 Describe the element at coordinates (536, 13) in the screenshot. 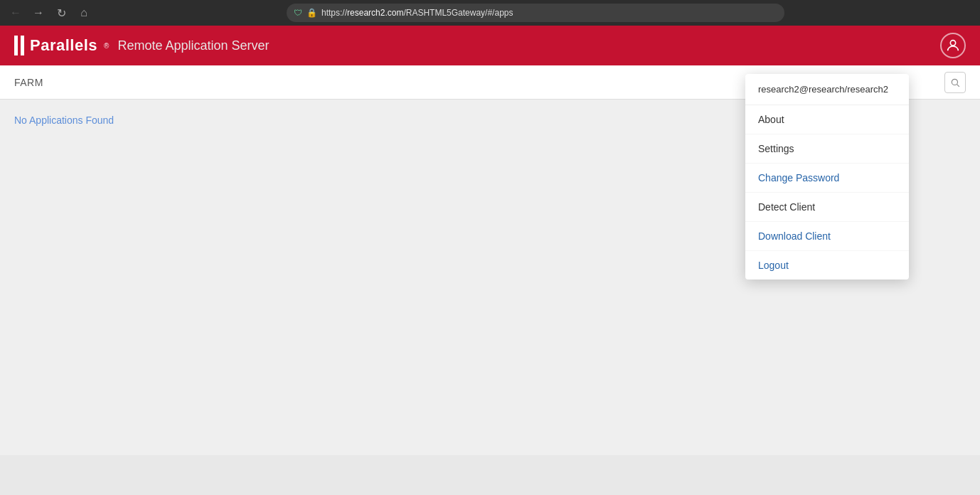

I see `address-bar: 🛡 🔒 https://research2.com/RASHTML5Gatewa…` at that location.